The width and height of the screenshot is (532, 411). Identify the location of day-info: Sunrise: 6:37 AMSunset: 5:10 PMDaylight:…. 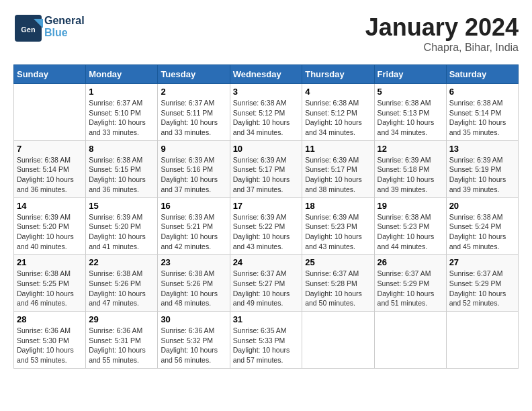
(122, 118).